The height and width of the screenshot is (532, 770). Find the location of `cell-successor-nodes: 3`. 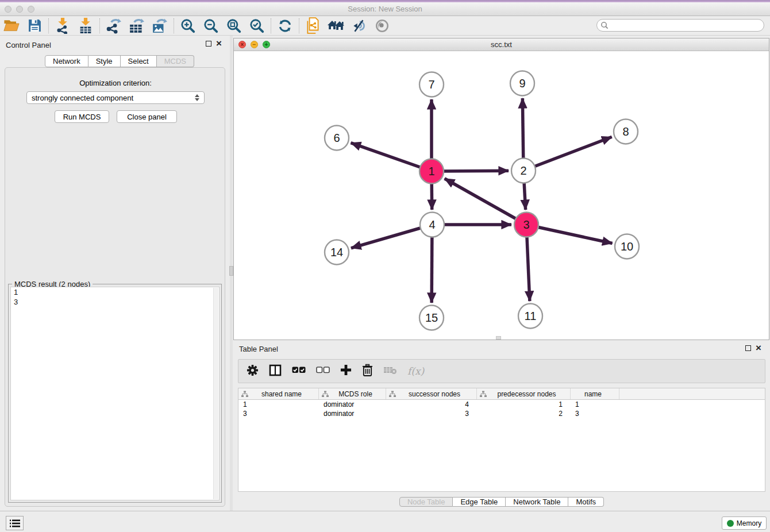

cell-successor-nodes: 3 is located at coordinates (432, 414).